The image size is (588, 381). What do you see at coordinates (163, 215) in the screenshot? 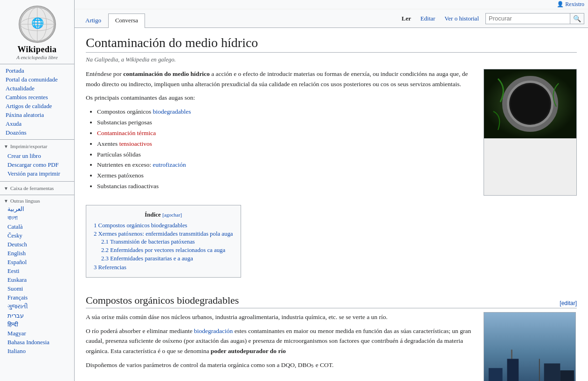
I see `toc-title: Índice [agochar]` at bounding box center [163, 215].